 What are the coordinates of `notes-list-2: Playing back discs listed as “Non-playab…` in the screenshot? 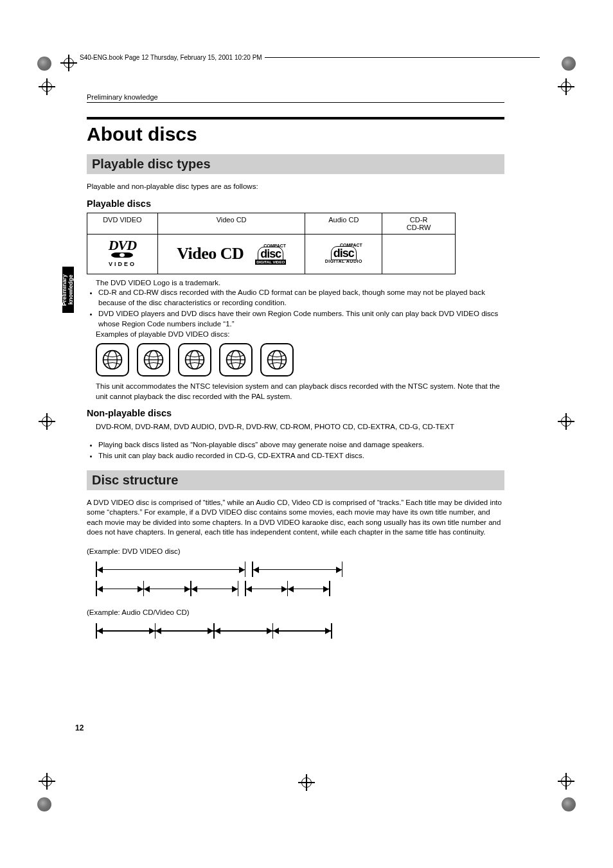 It's located at (301, 451).